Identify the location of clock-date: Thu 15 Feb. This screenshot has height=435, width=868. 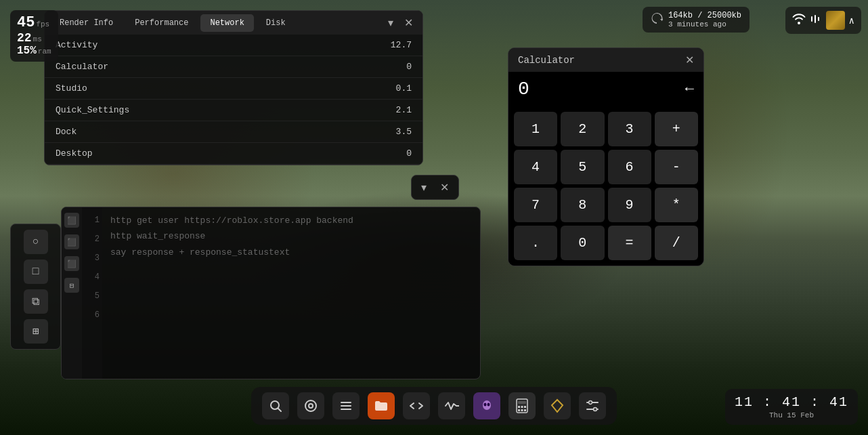
(791, 415).